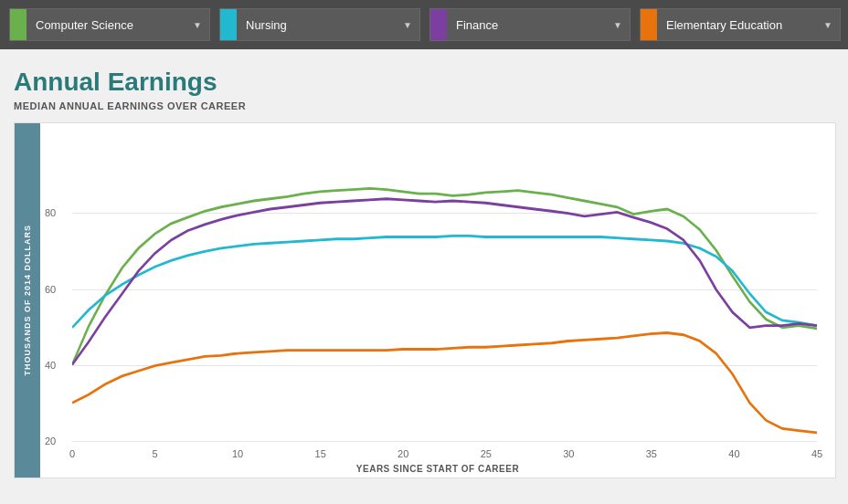 The width and height of the screenshot is (848, 504). What do you see at coordinates (486, 454) in the screenshot?
I see `x-tick-25: 25` at bounding box center [486, 454].